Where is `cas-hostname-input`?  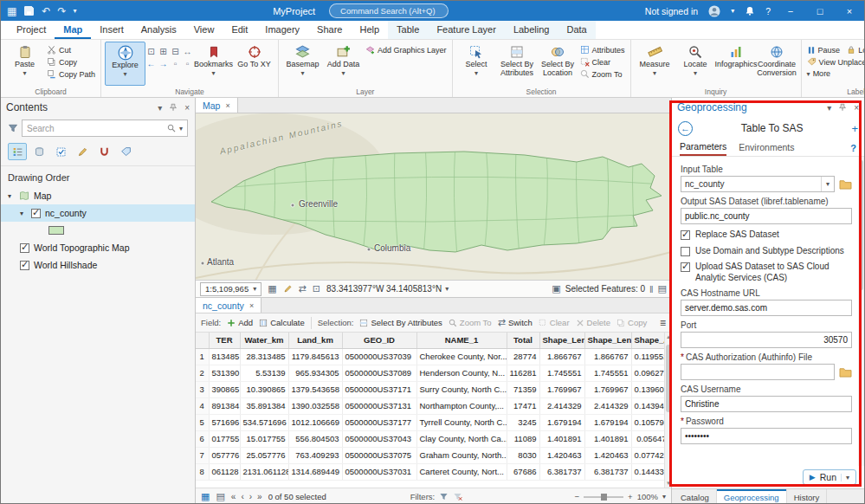 cas-hostname-input is located at coordinates (766, 308).